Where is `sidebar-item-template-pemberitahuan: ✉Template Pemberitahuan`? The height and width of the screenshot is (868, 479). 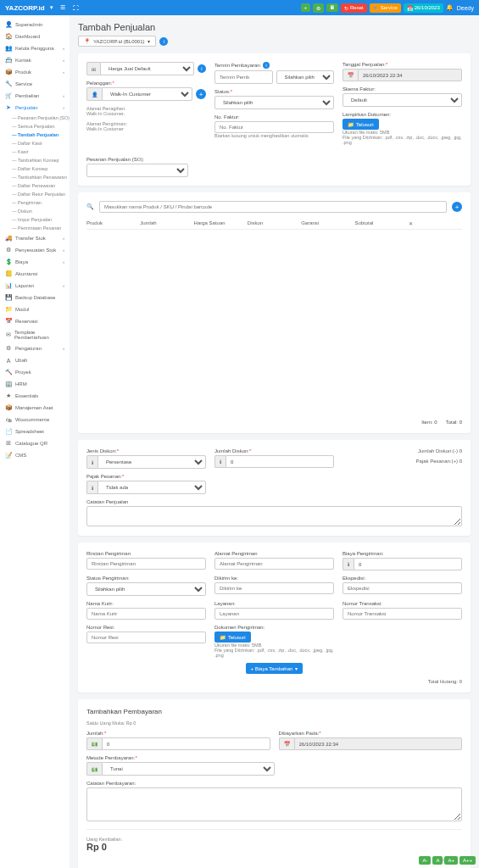
sidebar-item-template-pemberitahuan: ✉Template Pemberitahuan is located at coordinates (35, 335).